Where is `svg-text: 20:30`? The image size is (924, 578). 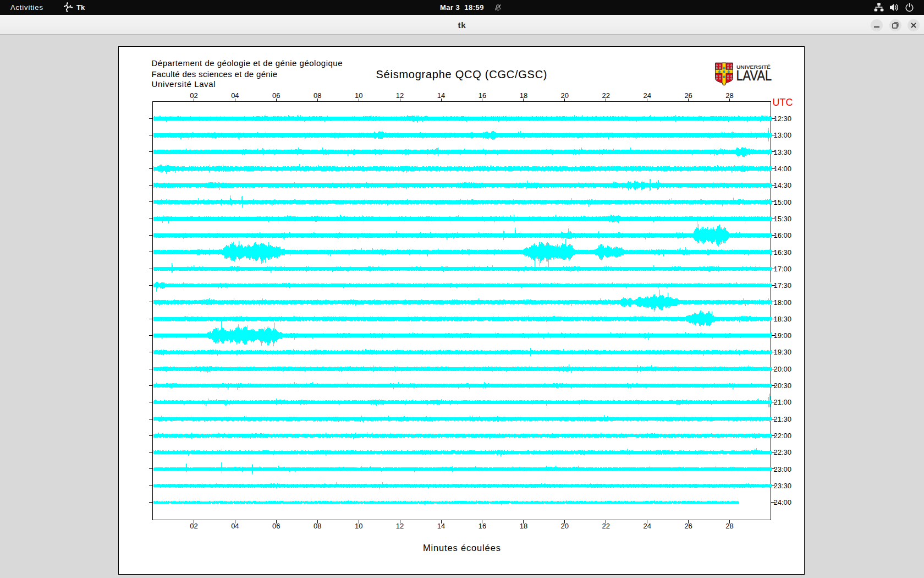
svg-text: 20:30 is located at coordinates (783, 385).